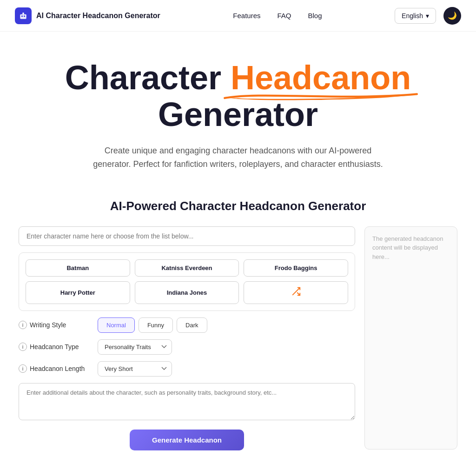  Describe the element at coordinates (23, 347) in the screenshot. I see `headcanon-type-info-icon: i` at that location.